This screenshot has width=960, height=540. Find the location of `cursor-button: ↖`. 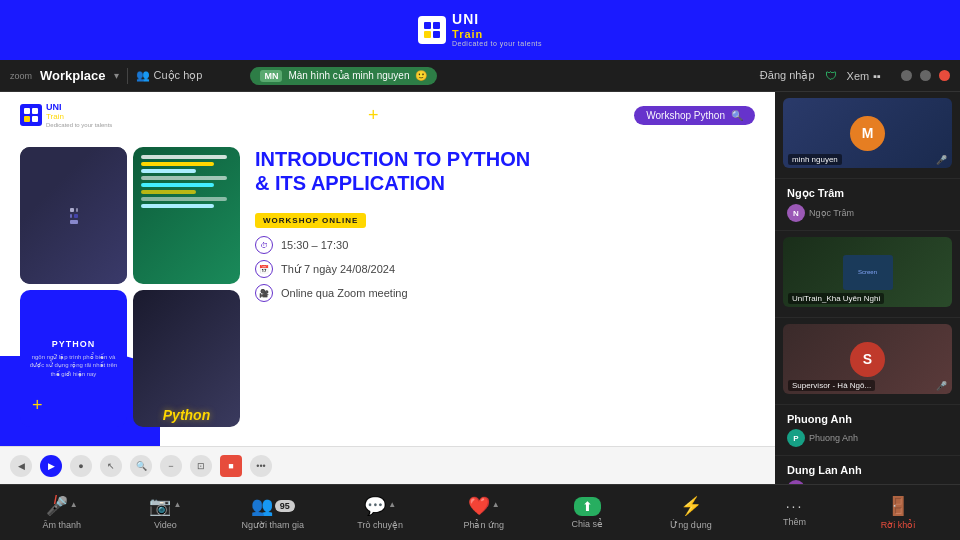

cursor-button: ↖ is located at coordinates (111, 466).